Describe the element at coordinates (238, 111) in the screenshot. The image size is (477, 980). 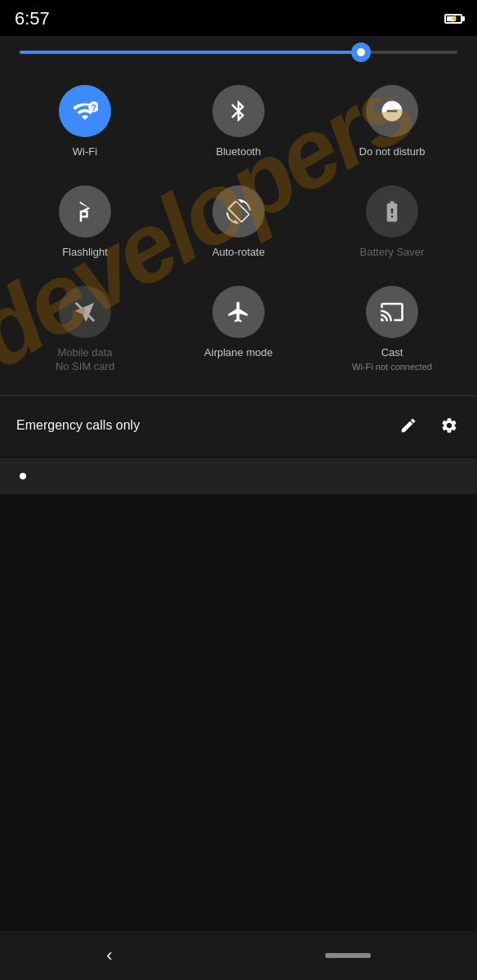
I see `bluetooth-icon` at that location.